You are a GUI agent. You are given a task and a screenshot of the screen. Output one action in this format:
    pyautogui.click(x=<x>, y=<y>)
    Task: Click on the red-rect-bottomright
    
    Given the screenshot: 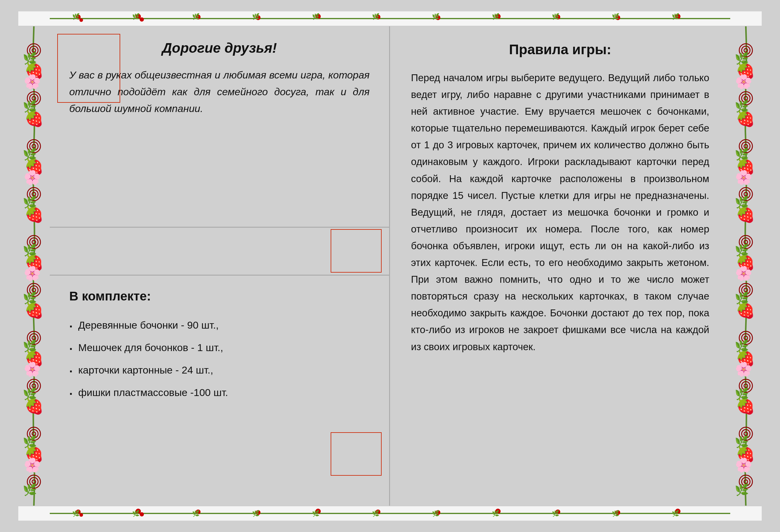 What is the action you would take?
    pyautogui.click(x=356, y=454)
    